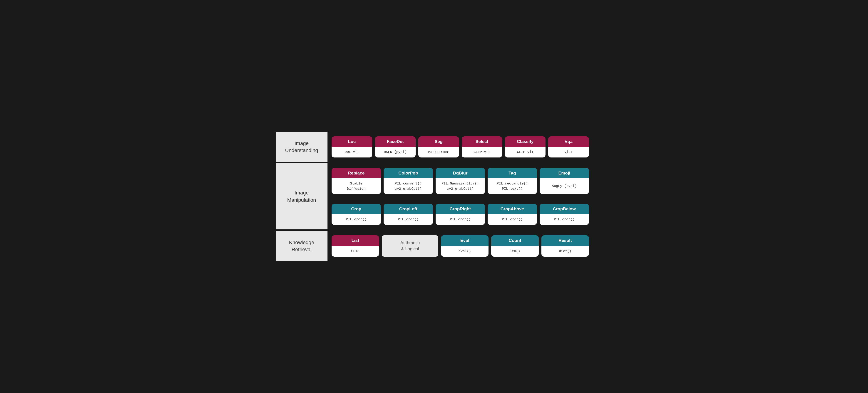  What do you see at coordinates (356, 173) in the screenshot?
I see `card-header-1-0-0: Replace` at bounding box center [356, 173].